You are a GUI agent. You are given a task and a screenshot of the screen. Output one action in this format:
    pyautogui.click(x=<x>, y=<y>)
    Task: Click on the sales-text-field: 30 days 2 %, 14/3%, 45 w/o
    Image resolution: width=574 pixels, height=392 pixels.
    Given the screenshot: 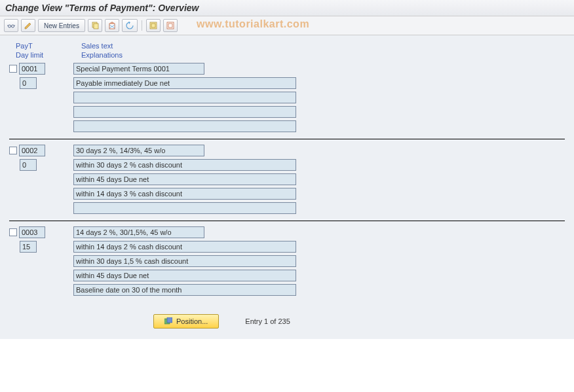 What is the action you would take?
    pyautogui.click(x=139, y=151)
    